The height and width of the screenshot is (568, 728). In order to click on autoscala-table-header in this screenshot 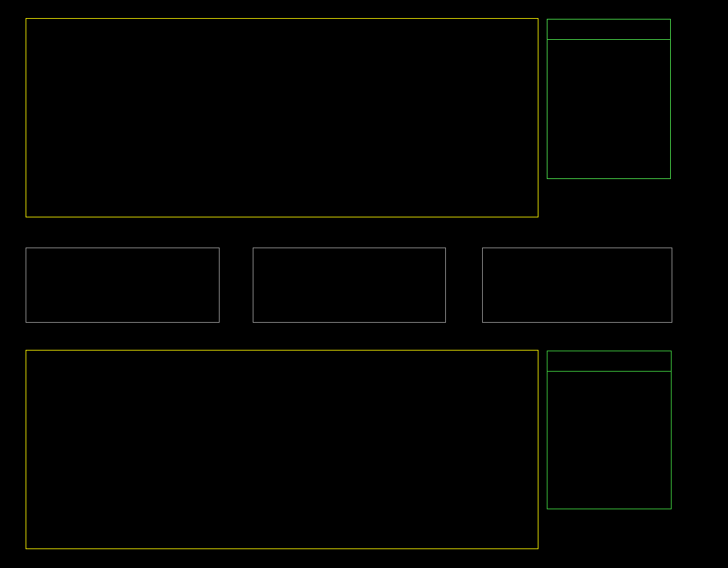, I will do `click(609, 30)`.